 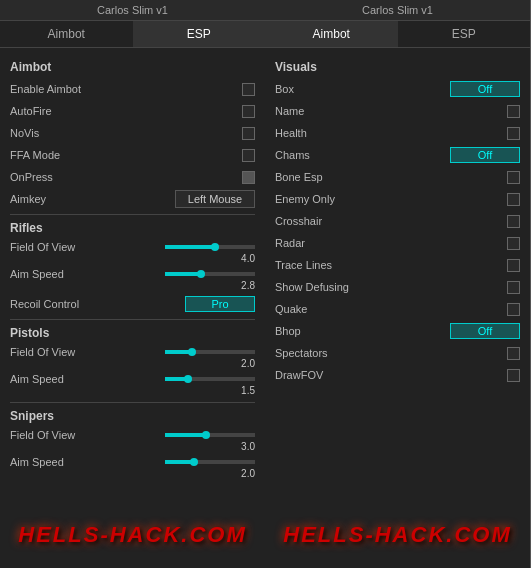 I want to click on rifles-section-title: Rifles, so click(x=132, y=228).